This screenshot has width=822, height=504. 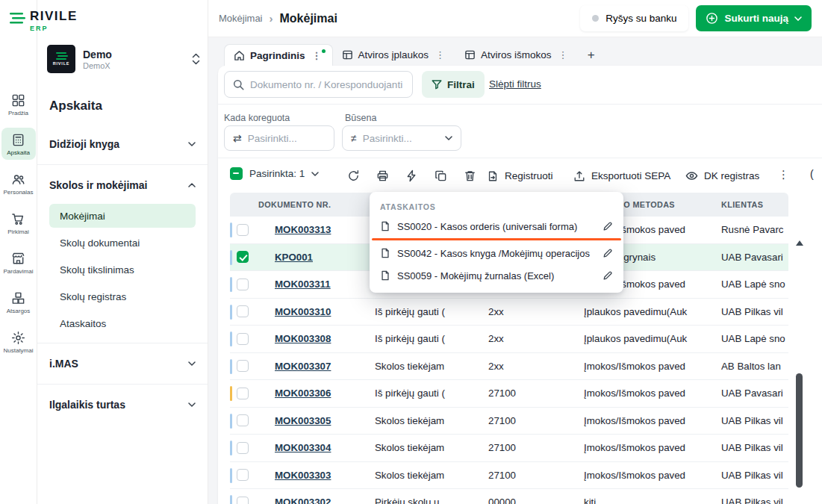 What do you see at coordinates (418, 312) in the screenshot?
I see `operation-cell: Iš pirkėjų gauti (` at bounding box center [418, 312].